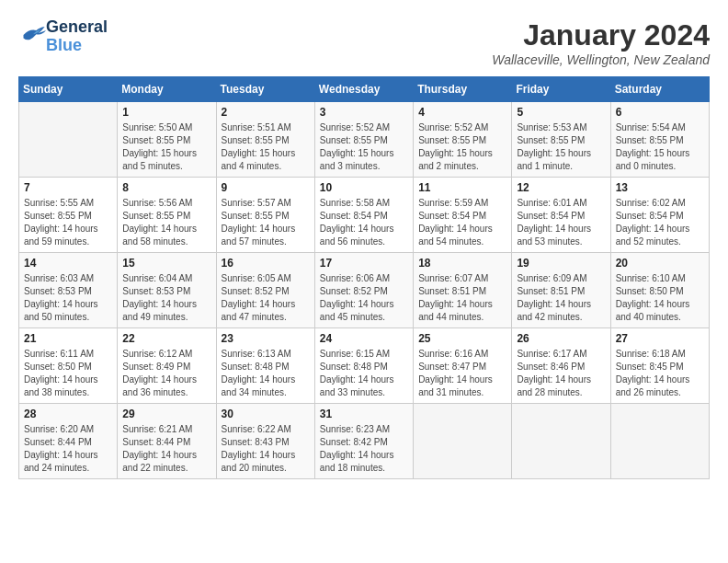 The image size is (728, 563). I want to click on calendar-cell: 26Sunrise: 6:17 AMSunset: 8:46 PMDayligh…, so click(561, 366).